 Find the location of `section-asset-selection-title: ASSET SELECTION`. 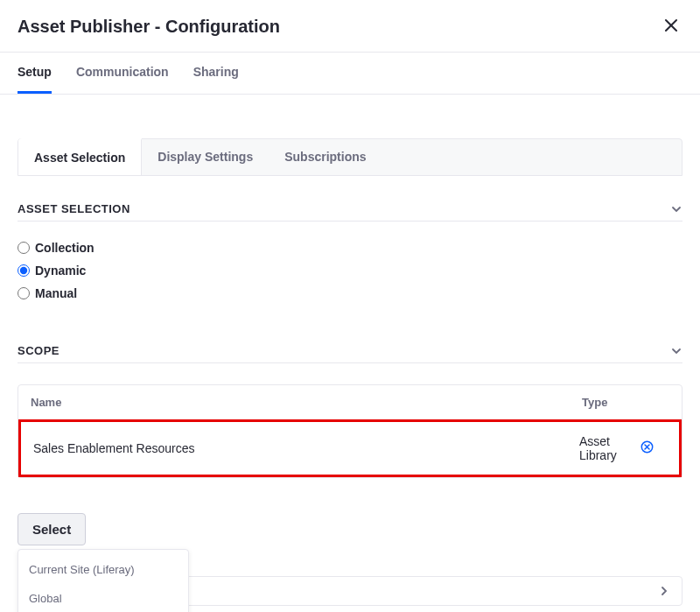

section-asset-selection-title: ASSET SELECTION is located at coordinates (74, 208).